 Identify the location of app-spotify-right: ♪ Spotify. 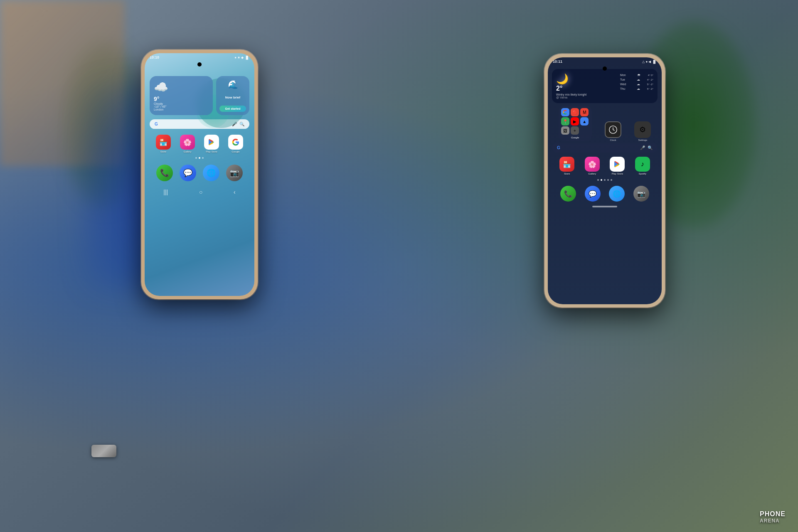
(643, 166).